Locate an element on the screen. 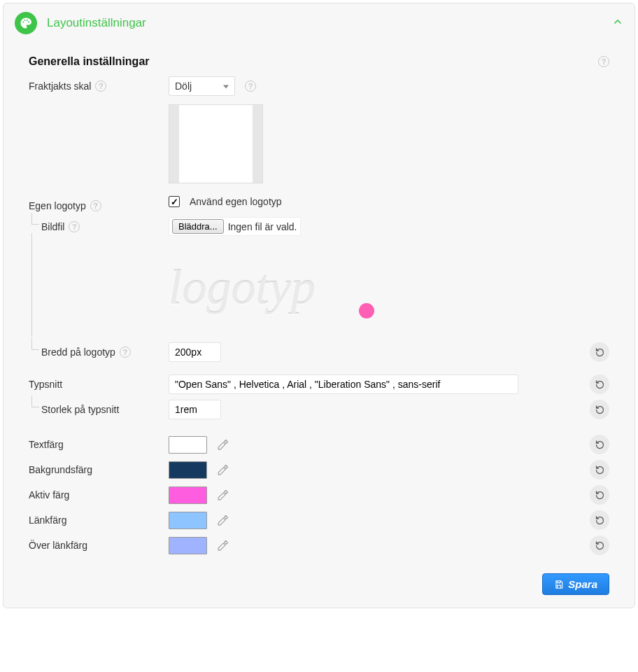 Image resolution: width=638 pixels, height=672 pixels. own-logo-checkbox is located at coordinates (174, 202).